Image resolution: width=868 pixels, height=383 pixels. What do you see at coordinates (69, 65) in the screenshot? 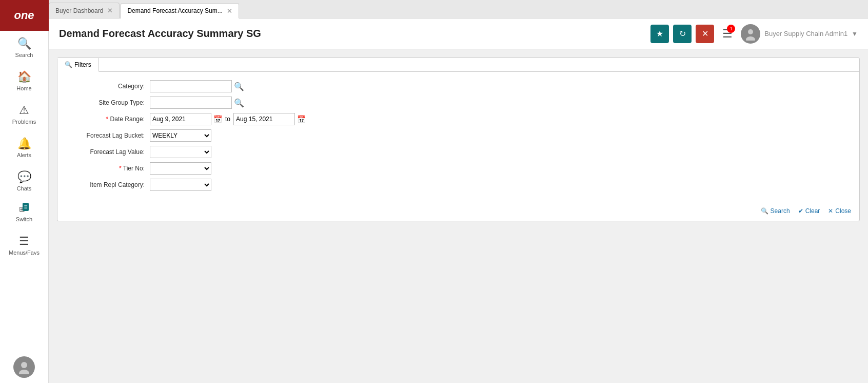
I see `filter-icon: 🔍` at bounding box center [69, 65].